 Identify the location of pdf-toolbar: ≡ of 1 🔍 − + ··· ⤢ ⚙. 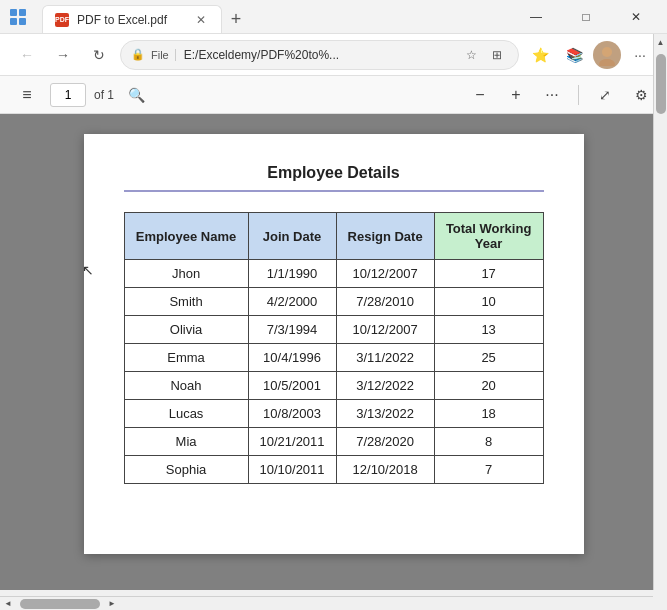
(334, 95).